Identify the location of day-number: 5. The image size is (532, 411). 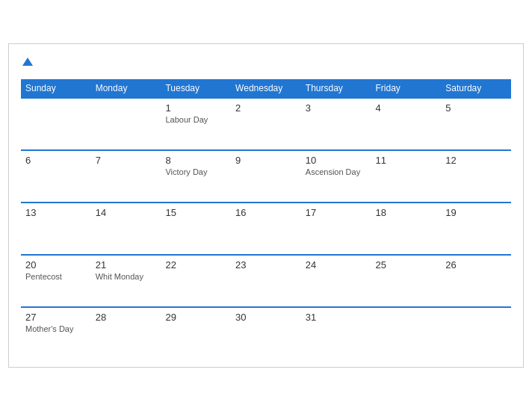
(476, 108).